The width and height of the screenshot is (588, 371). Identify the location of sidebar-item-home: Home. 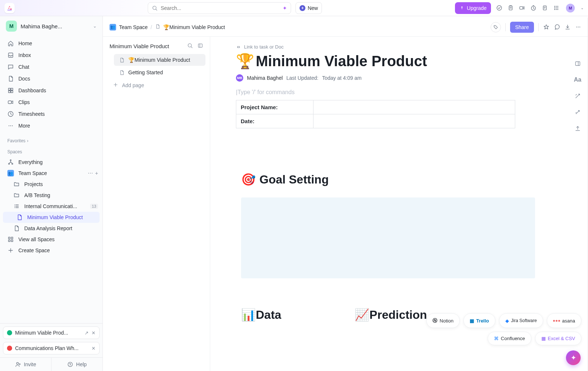
(51, 43).